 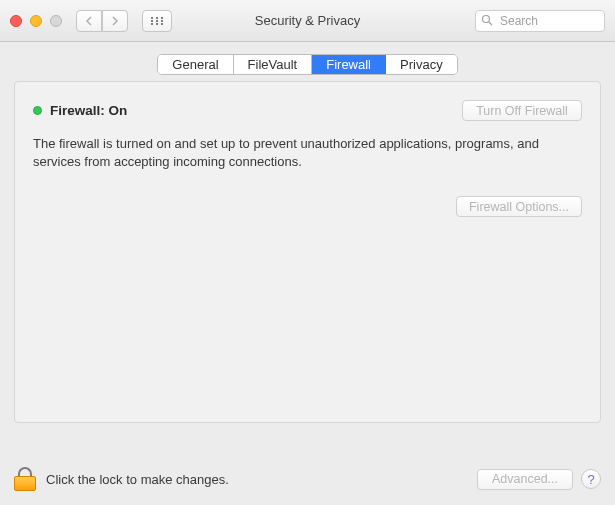 What do you see at coordinates (540, 21) in the screenshot?
I see `search-input` at bounding box center [540, 21].